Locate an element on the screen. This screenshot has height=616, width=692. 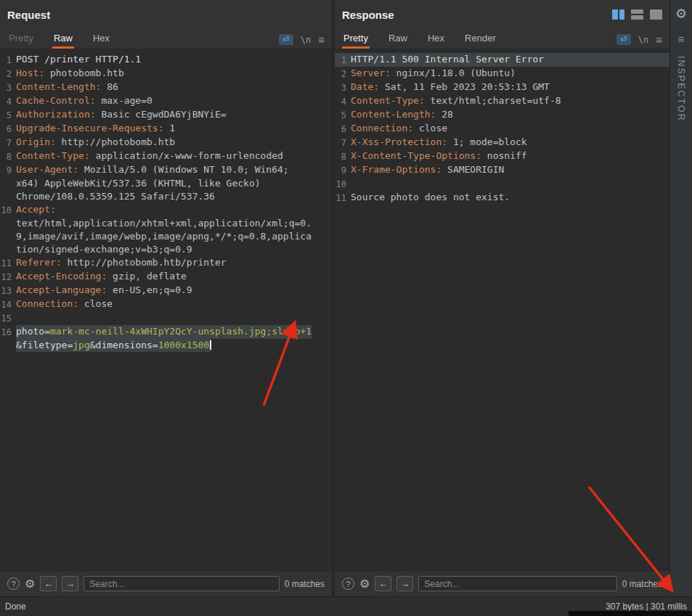
editor-line: 9,image/avif,image/webp,image/apng,*/*;q… is located at coordinates (166, 237).